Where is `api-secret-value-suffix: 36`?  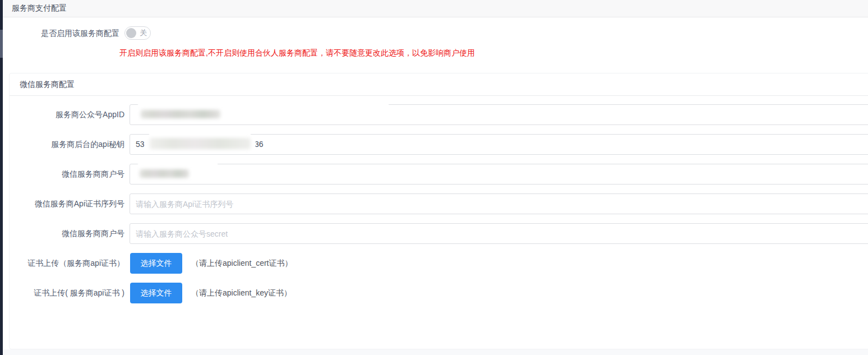
api-secret-value-suffix: 36 is located at coordinates (259, 145).